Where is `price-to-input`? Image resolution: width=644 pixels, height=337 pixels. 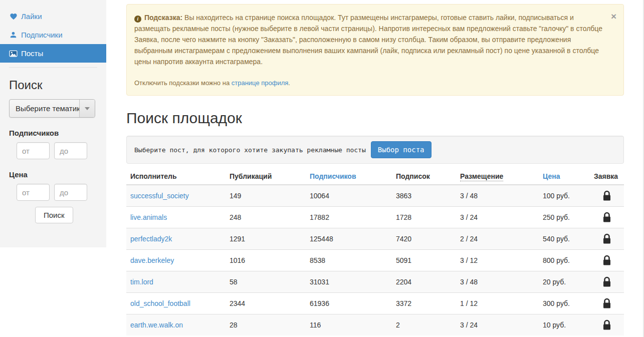
price-to-input is located at coordinates (71, 192).